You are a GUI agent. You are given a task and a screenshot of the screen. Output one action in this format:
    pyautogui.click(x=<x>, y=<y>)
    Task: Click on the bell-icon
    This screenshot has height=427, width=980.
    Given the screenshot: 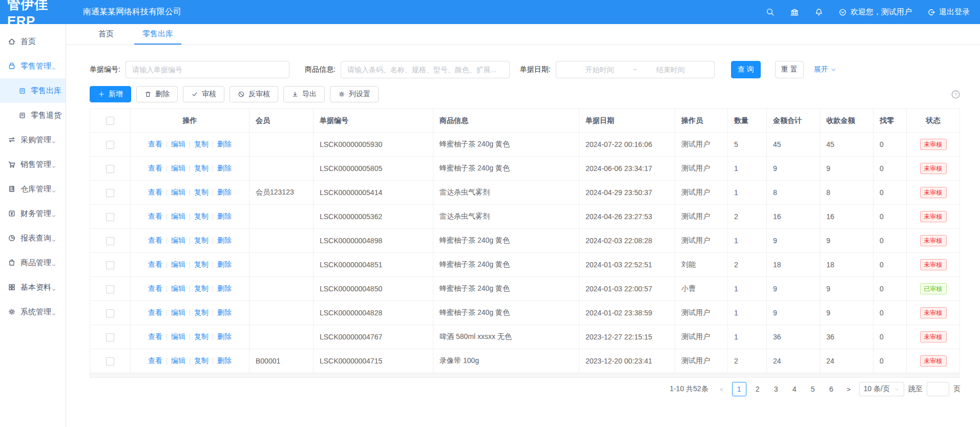 What is the action you would take?
    pyautogui.click(x=819, y=12)
    